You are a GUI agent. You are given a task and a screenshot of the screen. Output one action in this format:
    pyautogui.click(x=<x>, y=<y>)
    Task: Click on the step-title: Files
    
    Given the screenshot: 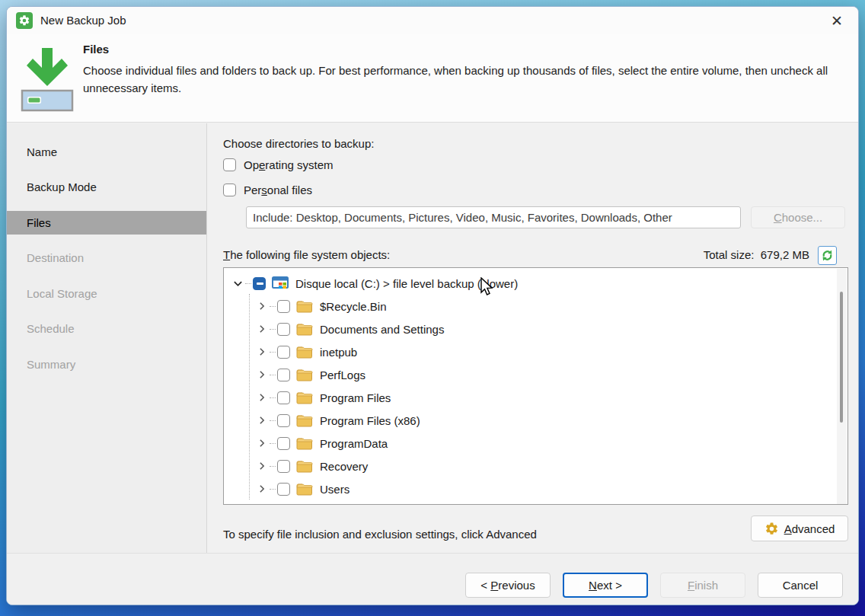 What is the action you would take?
    pyautogui.click(x=96, y=49)
    